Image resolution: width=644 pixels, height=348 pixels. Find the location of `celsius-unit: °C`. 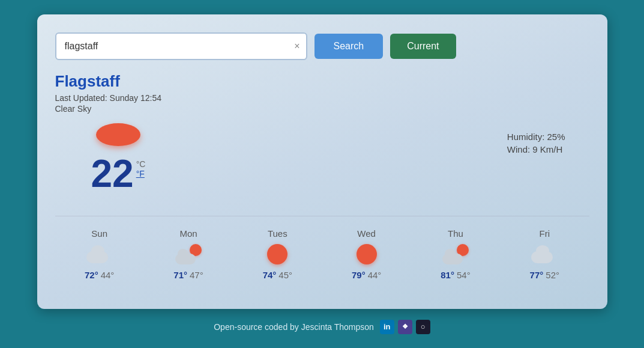

celsius-unit: °C is located at coordinates (141, 164).